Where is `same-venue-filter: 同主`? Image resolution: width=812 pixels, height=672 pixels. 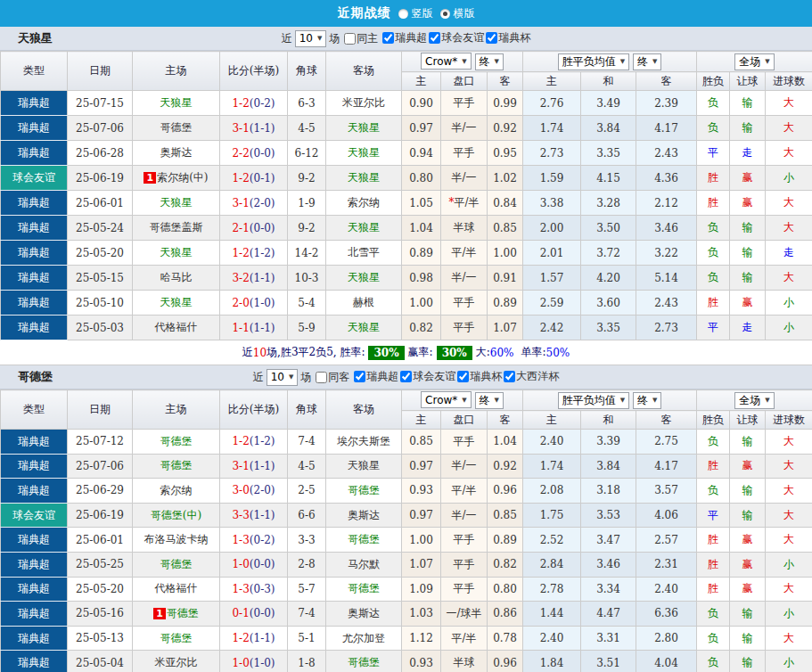 same-venue-filter: 同主 is located at coordinates (360, 39).